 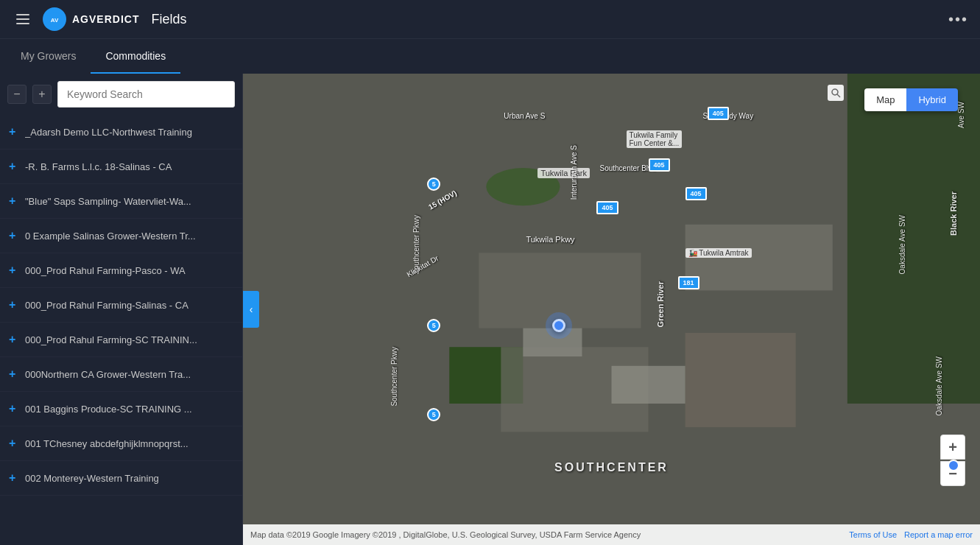 What do you see at coordinates (121, 271) in the screenshot?
I see `list-item: +000_Prod Rahul Farming-Pasco - WA` at bounding box center [121, 271].